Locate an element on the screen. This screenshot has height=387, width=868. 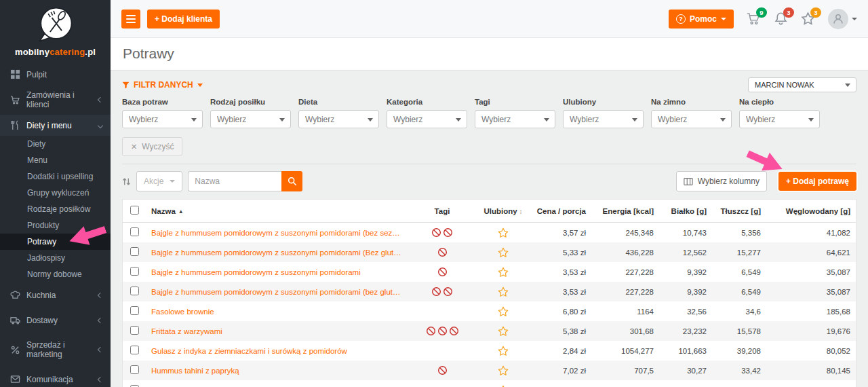
column-header-tluszcz: Tłuszcz [g] is located at coordinates (739, 211).